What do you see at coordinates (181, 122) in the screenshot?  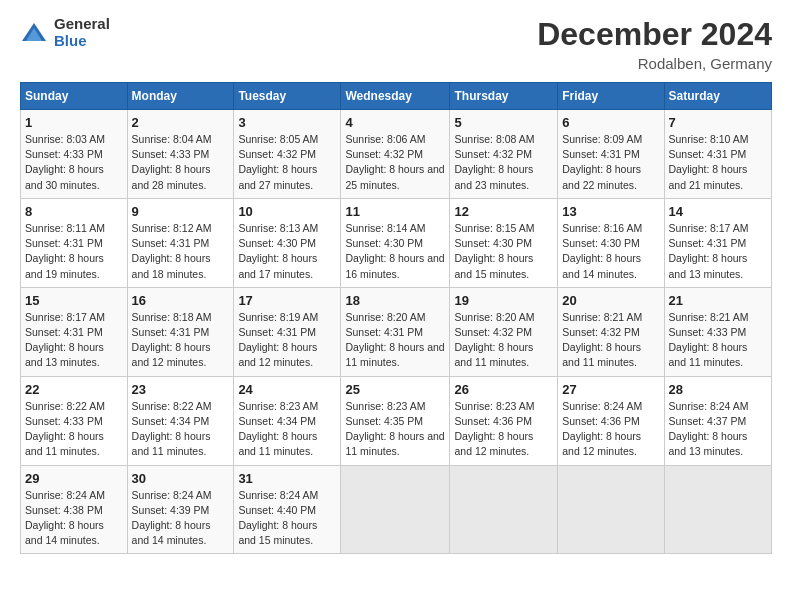 I see `day-number: 2` at bounding box center [181, 122].